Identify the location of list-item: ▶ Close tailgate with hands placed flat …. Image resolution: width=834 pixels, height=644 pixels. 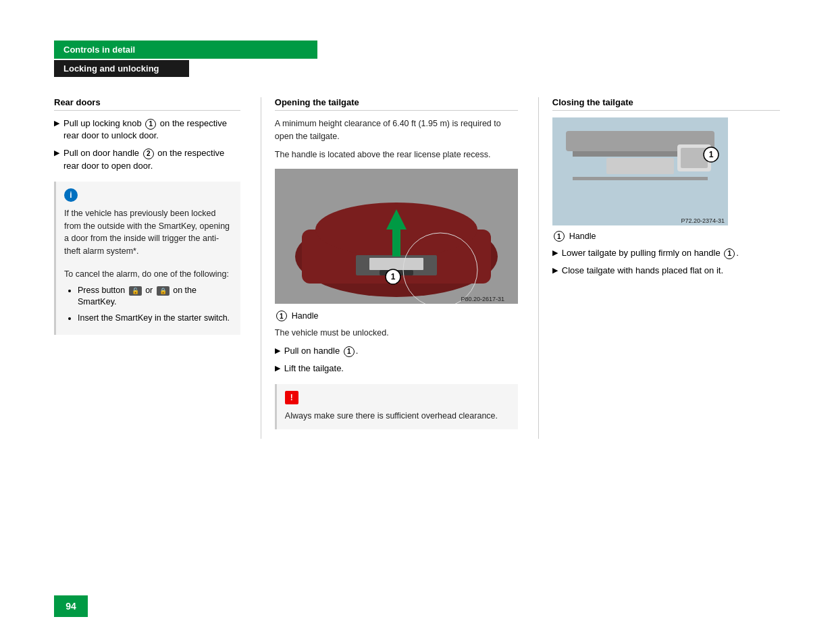
(666, 271).